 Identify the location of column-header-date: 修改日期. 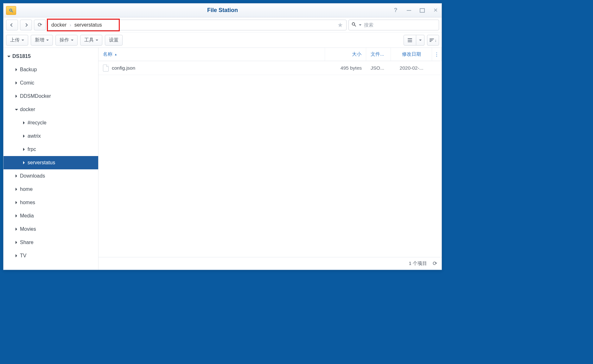
(411, 54).